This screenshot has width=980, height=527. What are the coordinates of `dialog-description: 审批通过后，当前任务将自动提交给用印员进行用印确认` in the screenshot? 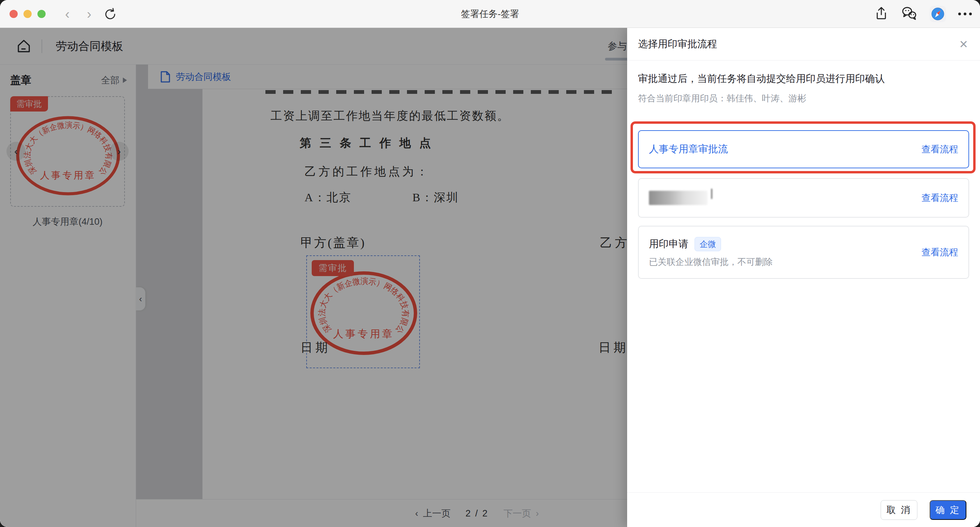 It's located at (803, 79).